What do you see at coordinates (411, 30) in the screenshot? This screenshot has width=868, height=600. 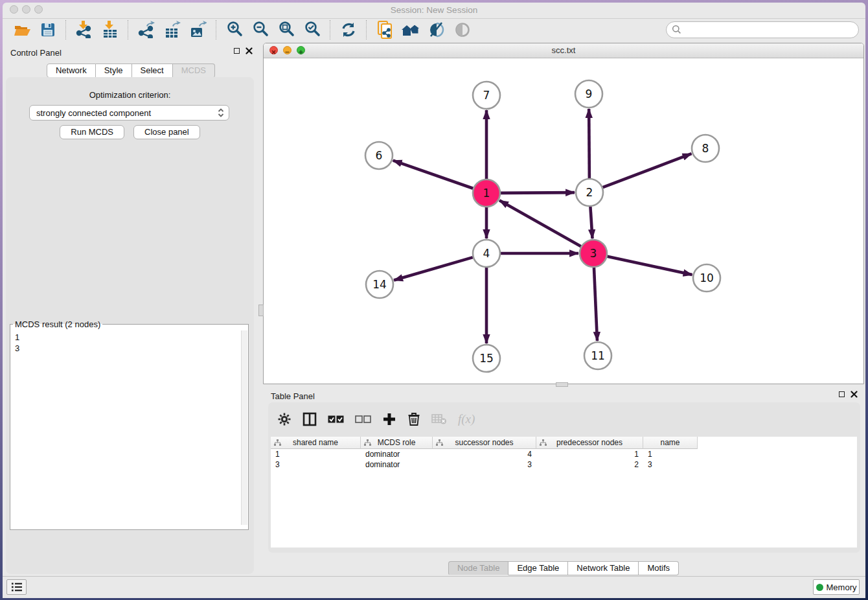 I see `home-view-icon` at bounding box center [411, 30].